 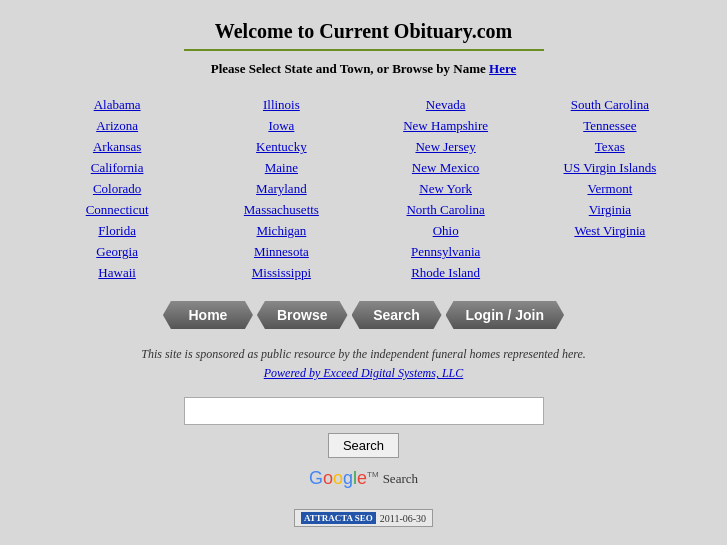 What do you see at coordinates (118, 105) in the screenshot?
I see `state-link: Alabama` at bounding box center [118, 105].